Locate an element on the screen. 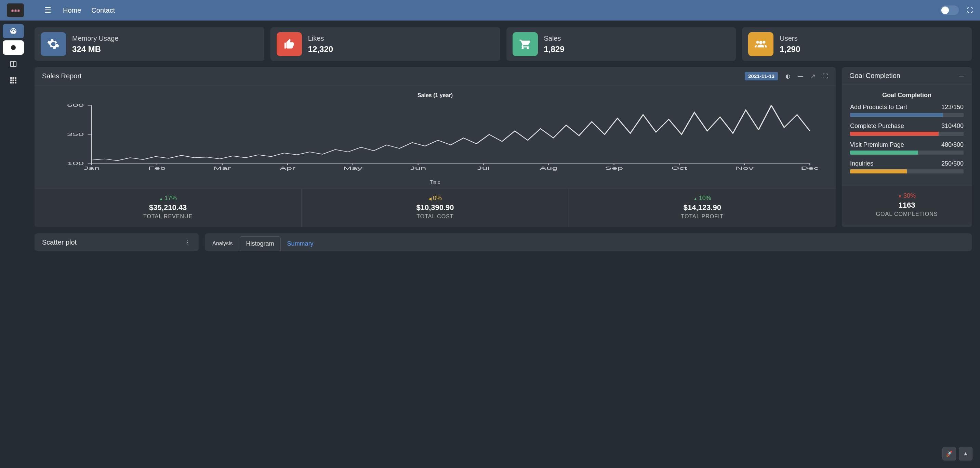  goal-heading: Goal Completion is located at coordinates (907, 95).